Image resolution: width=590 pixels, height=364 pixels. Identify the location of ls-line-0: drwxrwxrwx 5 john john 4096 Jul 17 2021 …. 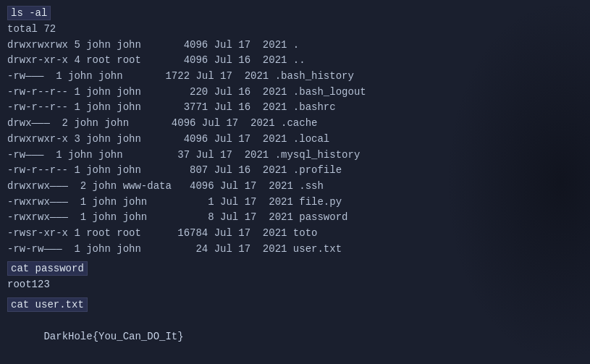
(295, 46).